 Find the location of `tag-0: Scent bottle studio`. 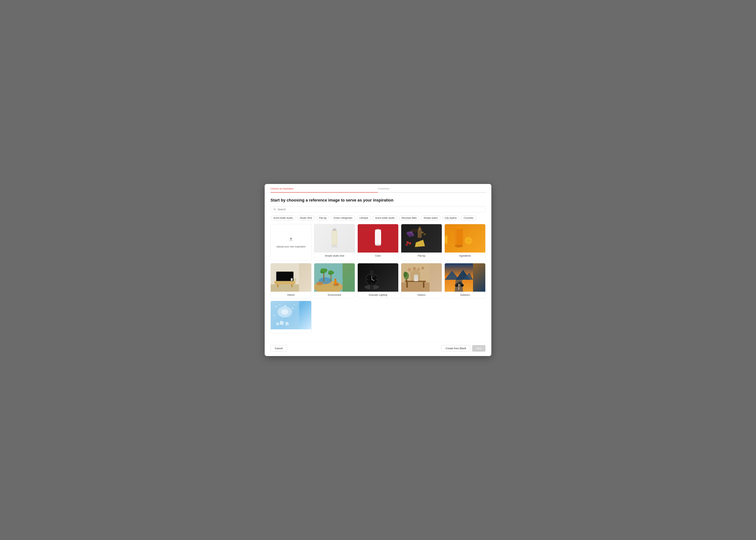

tag-0: Scent bottle studio is located at coordinates (283, 218).